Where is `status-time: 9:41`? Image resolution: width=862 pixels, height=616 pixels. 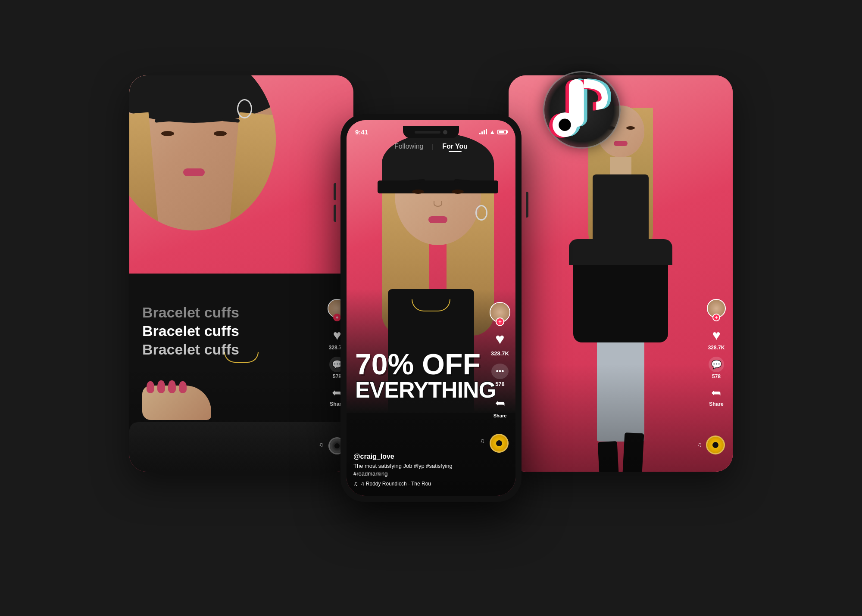 status-time: 9:41 is located at coordinates (362, 132).